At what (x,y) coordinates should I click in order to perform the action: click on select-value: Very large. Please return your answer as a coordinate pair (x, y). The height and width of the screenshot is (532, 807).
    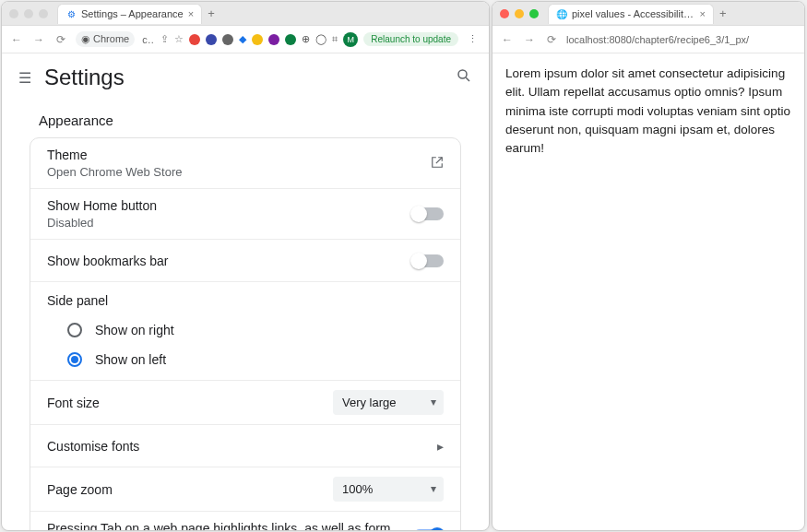
    Looking at the image, I should click on (369, 402).